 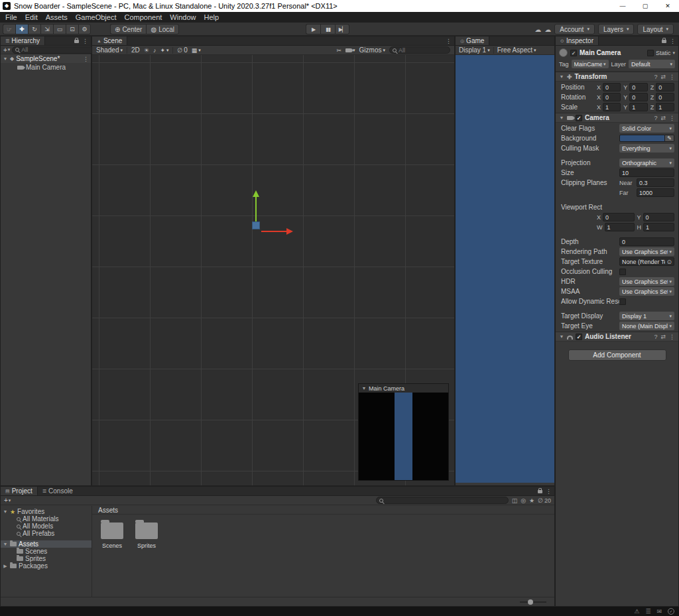 I want to click on object-picker-icon: ⊙, so click(x=669, y=262).